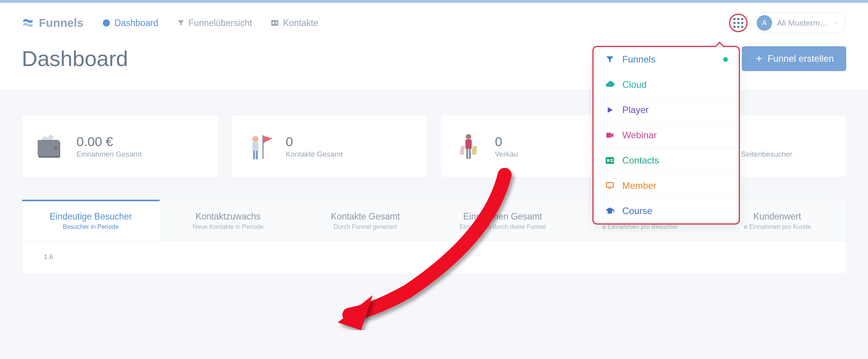 This screenshot has height=359, width=868. I want to click on stat-value: 0.00 €, so click(109, 141).